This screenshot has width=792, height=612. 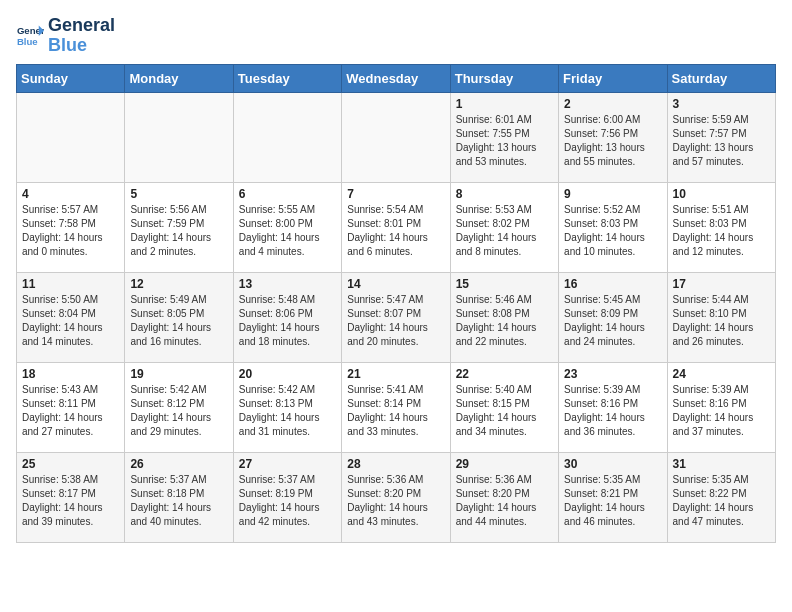 What do you see at coordinates (287, 497) in the screenshot?
I see `calendar-cell: 27Sunrise: 5:37 AM Sunset: 8:19 PM Dayli…` at bounding box center [287, 497].